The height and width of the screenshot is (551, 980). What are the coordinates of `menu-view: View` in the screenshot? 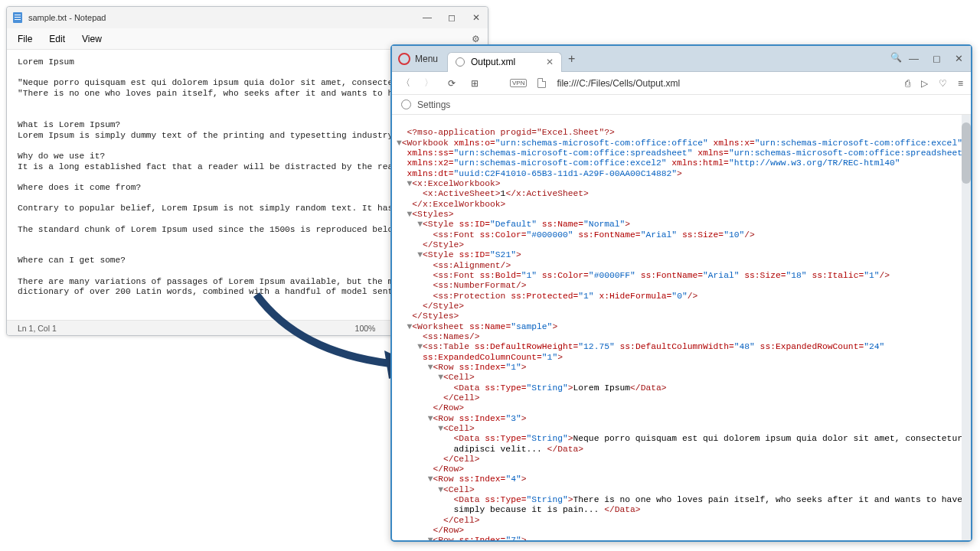 It's located at (92, 39).